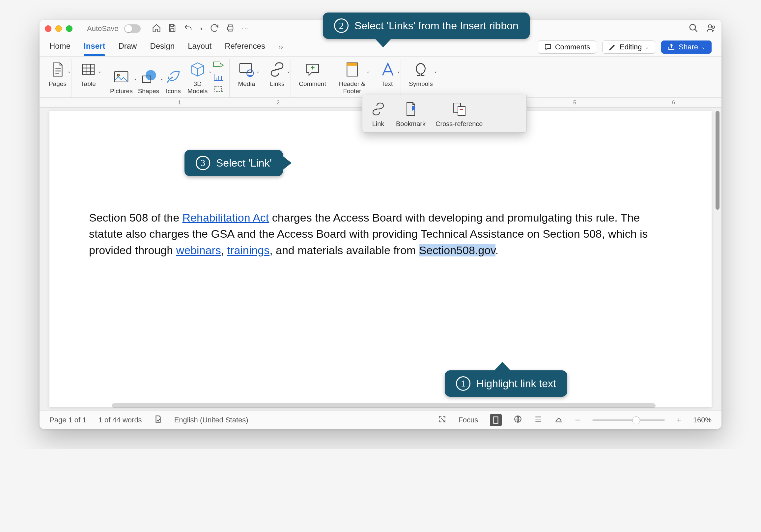 This screenshot has width=761, height=532. What do you see at coordinates (421, 74) in the screenshot?
I see `symbols-button: ⌄ Symbols` at bounding box center [421, 74].